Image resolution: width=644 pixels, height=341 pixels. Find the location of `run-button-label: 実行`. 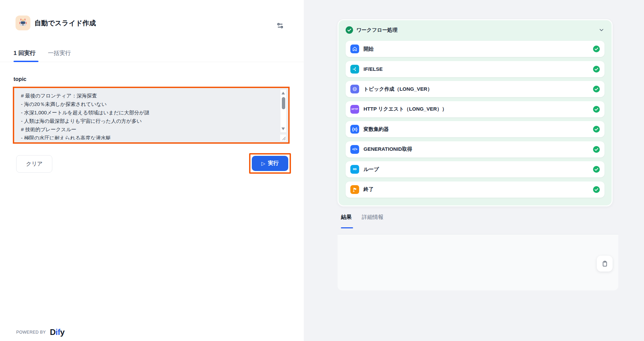

run-button-label: 実行 is located at coordinates (273, 163).